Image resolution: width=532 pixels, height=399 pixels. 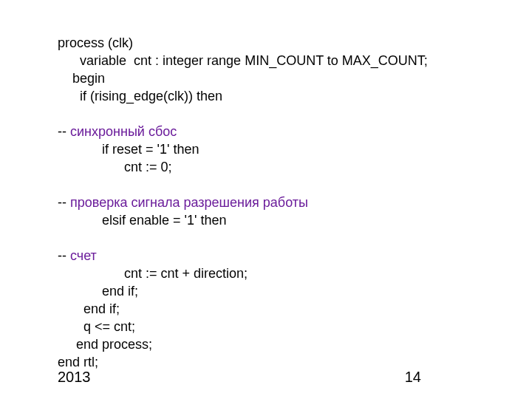 I want to click on footer-year: 2013, so click(x=74, y=377).